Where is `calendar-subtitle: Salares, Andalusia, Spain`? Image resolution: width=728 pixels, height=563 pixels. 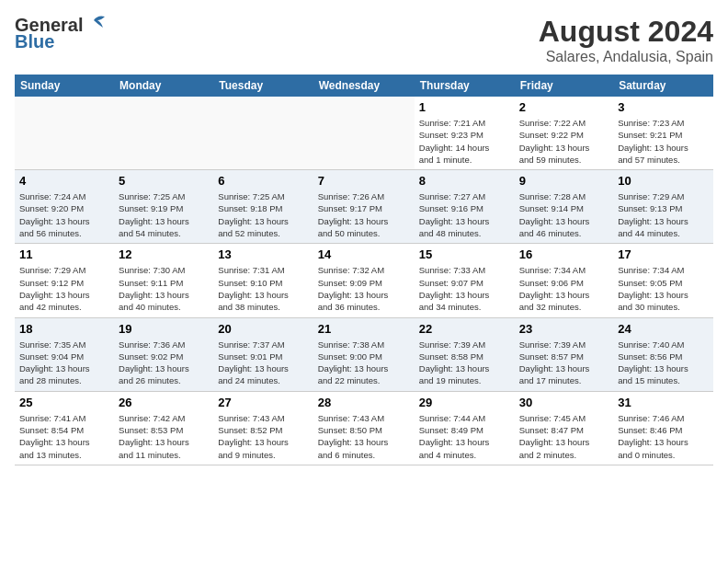
calendar-subtitle: Salares, Andalusia, Spain is located at coordinates (626, 57).